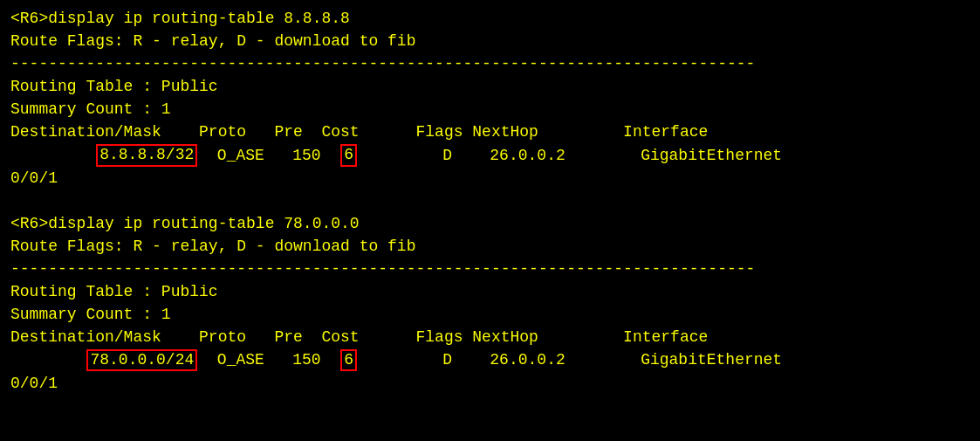 The image size is (980, 441). I want to click on routing-table-label-2: Routing Table : Public, so click(490, 292).